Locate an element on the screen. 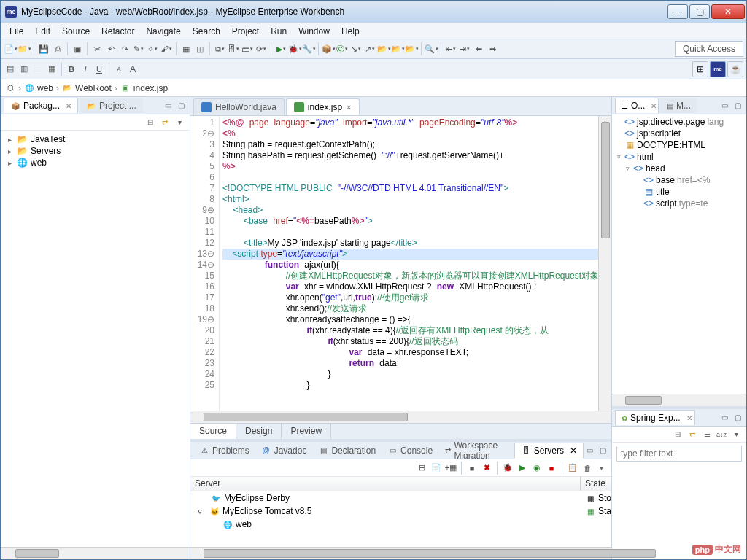 This screenshot has width=747, height=560. tab-preview: Preview is located at coordinates (306, 432).